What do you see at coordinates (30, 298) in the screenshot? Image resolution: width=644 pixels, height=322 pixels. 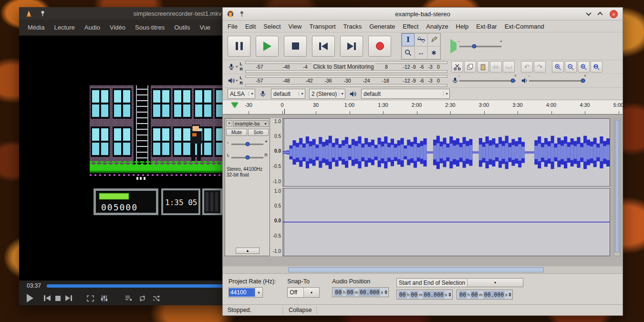 I see `vlc-play-button` at bounding box center [30, 298].